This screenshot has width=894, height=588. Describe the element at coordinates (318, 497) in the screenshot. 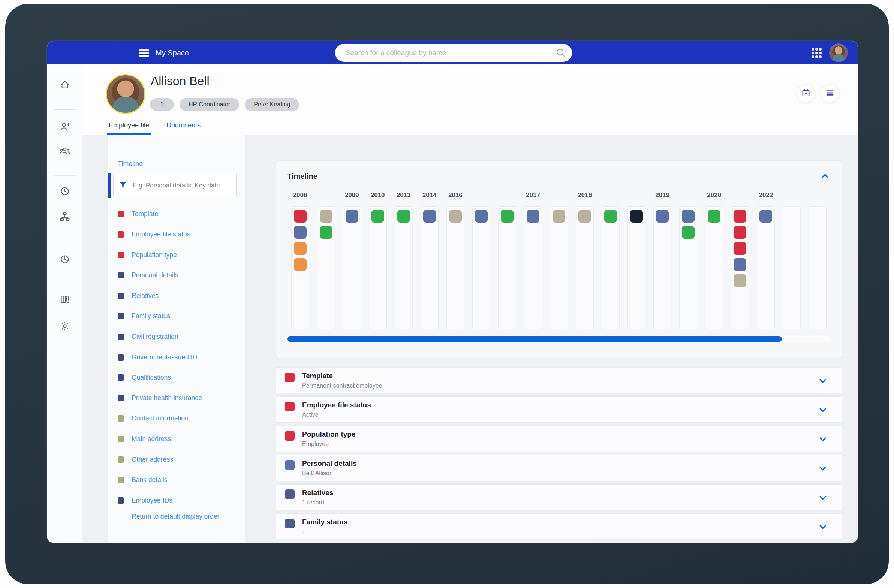

I see `section-text: Relatives1 record` at that location.